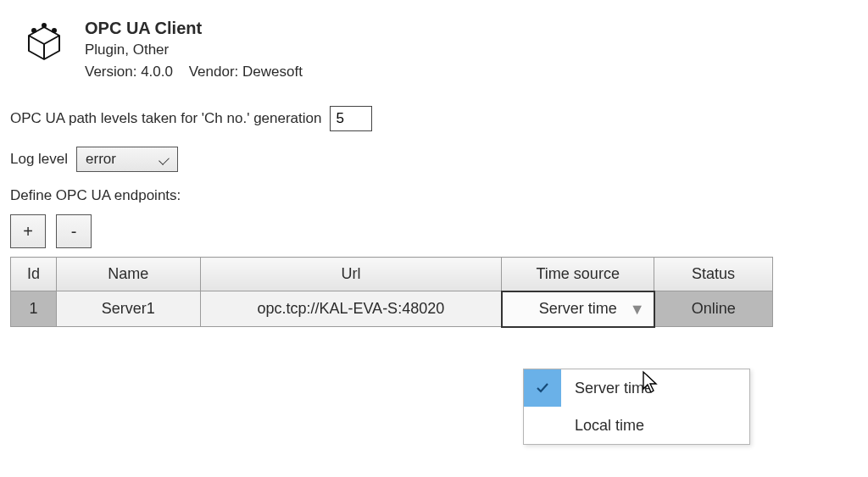  Describe the element at coordinates (127, 159) in the screenshot. I see `log-level-select: error` at that location.